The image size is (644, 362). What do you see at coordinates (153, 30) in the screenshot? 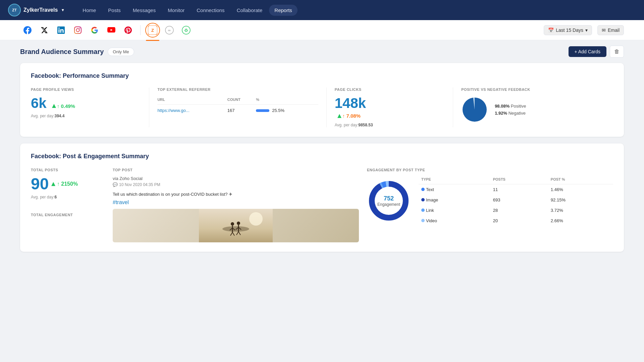
I see `svg-text: Z` at bounding box center [153, 30].